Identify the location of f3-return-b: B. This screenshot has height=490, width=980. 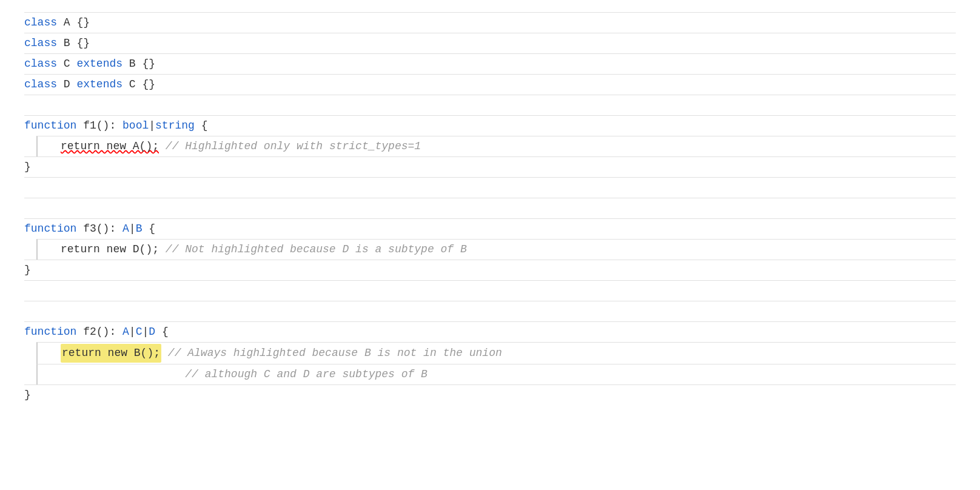
(139, 229).